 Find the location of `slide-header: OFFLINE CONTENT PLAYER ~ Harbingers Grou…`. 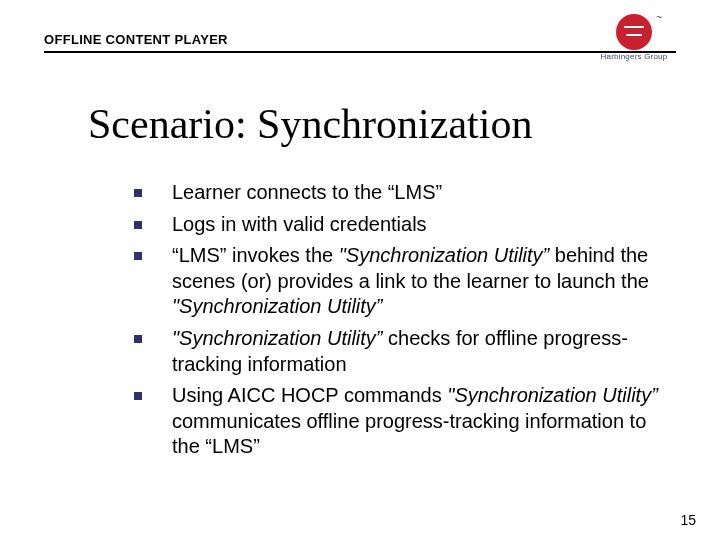

slide-header: OFFLINE CONTENT PLAYER ~ Harbingers Grou… is located at coordinates (360, 42).